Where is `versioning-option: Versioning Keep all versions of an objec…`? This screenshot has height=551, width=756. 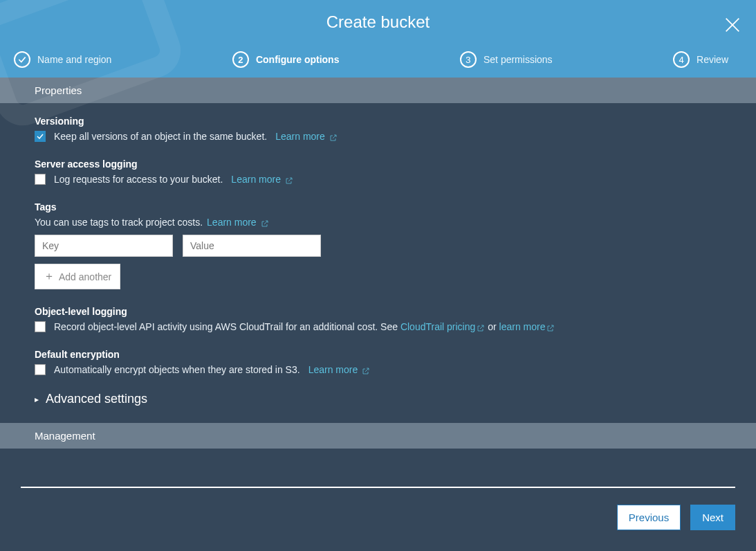
versioning-option: Versioning Keep all versions of an objec… is located at coordinates (378, 129).